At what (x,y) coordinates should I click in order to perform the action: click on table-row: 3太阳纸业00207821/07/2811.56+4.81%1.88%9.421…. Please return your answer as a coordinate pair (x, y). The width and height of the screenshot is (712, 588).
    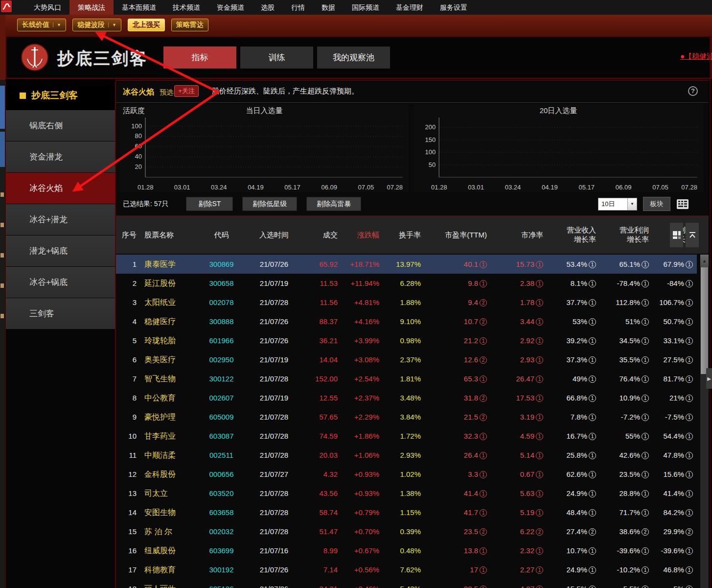
    Looking at the image, I should click on (406, 303).